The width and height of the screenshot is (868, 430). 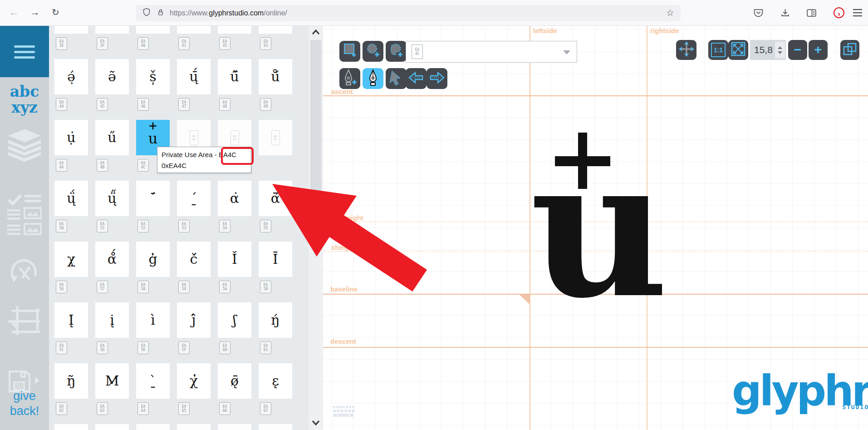 What do you see at coordinates (780, 50) in the screenshot?
I see `zoom-spinner` at bounding box center [780, 50].